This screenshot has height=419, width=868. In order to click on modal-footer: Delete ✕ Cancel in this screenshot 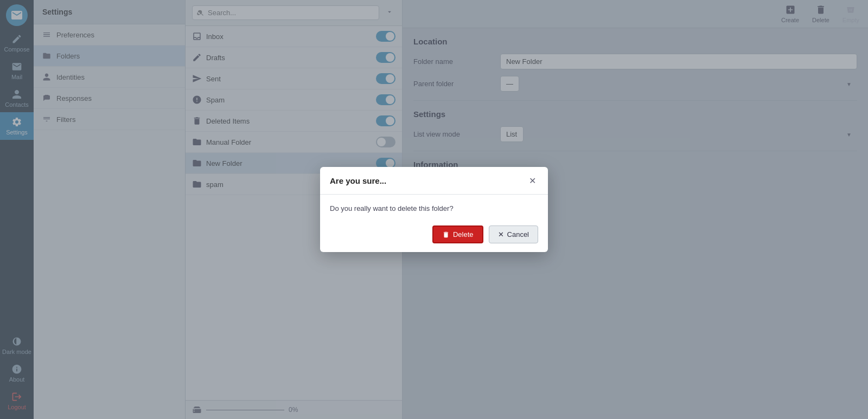, I will do `click(434, 236)`.